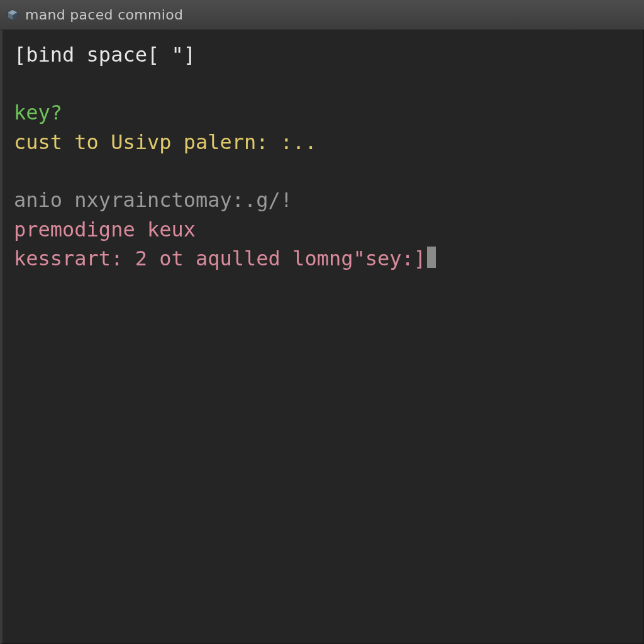  I want to click on terminal-line: anio nxyrainctomay:.g/!, so click(323, 200).